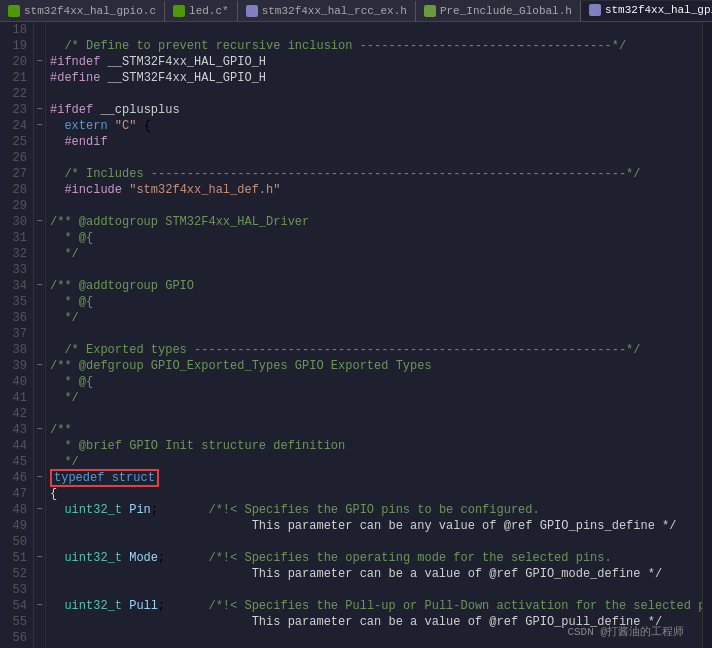  What do you see at coordinates (16, 30) in the screenshot?
I see `line-number: 18` at bounding box center [16, 30].